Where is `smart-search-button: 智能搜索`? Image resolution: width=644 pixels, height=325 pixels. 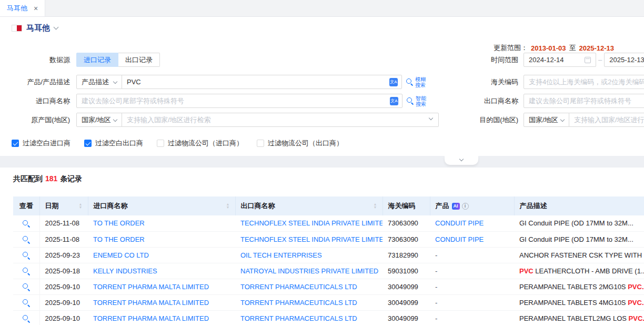
smart-search-button: 智能搜索 is located at coordinates (418, 101).